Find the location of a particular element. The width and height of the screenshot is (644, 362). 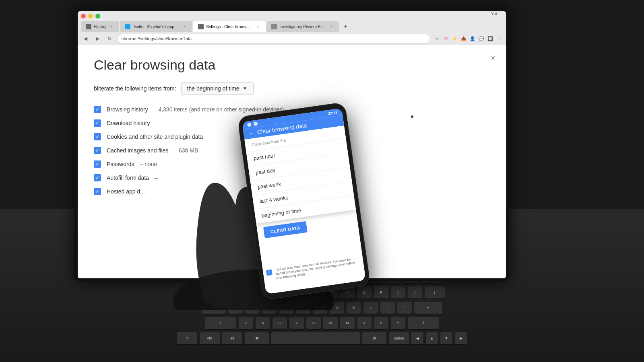

key: | is located at coordinates (435, 292).